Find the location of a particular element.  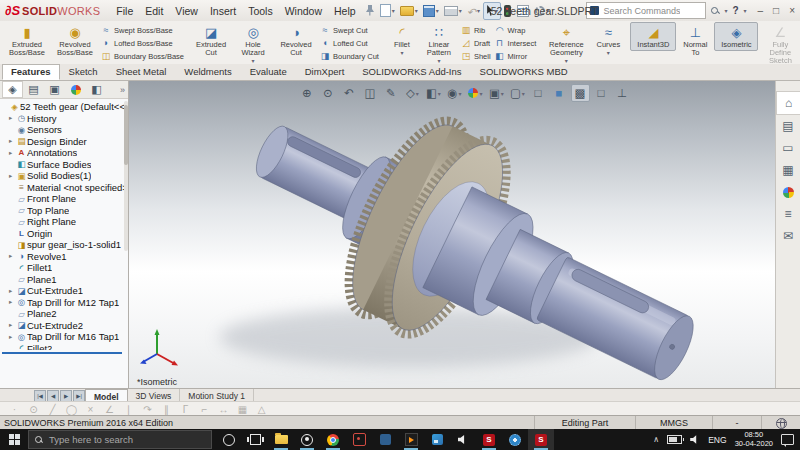

tab-nav-button: |◀ is located at coordinates (40, 396).